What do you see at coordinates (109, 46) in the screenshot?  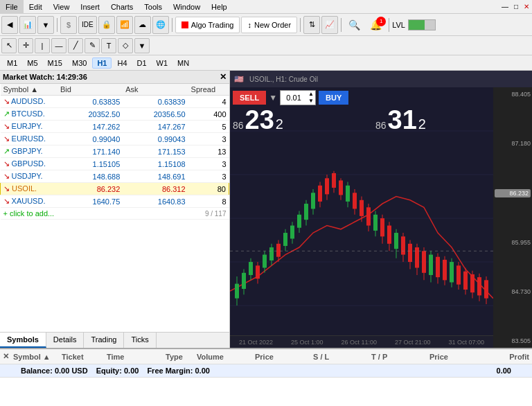 I see `text-btn: T` at bounding box center [109, 46].